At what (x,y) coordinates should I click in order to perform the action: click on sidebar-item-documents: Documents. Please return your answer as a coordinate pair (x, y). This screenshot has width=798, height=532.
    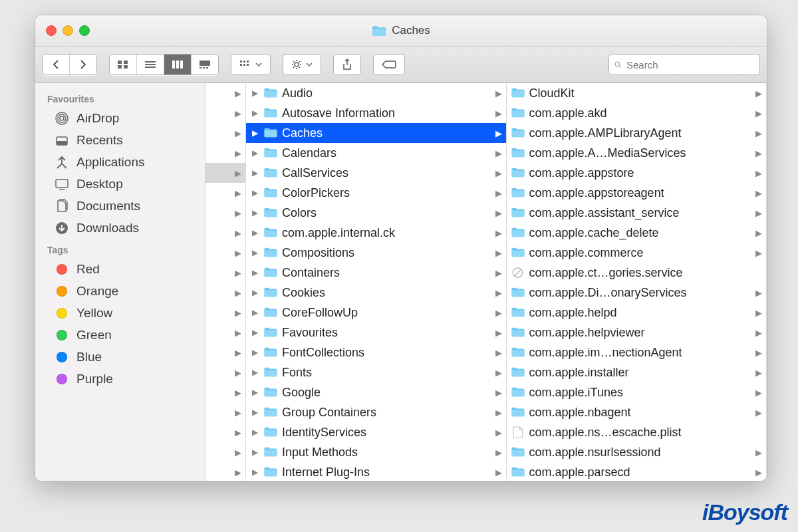
    Looking at the image, I should click on (120, 206).